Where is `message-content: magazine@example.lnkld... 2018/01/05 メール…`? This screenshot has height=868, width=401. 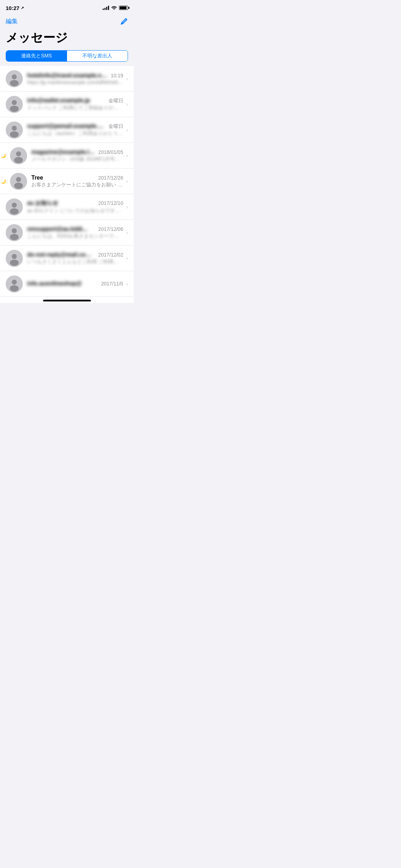 message-content: magazine@example.lnkld... 2018/01/05 メール… is located at coordinates (77, 156).